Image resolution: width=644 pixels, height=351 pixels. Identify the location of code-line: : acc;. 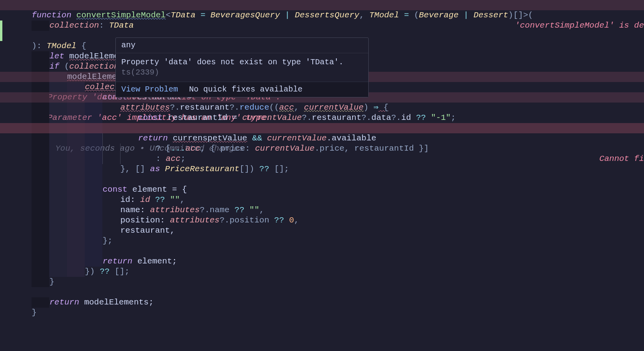
(322, 149).